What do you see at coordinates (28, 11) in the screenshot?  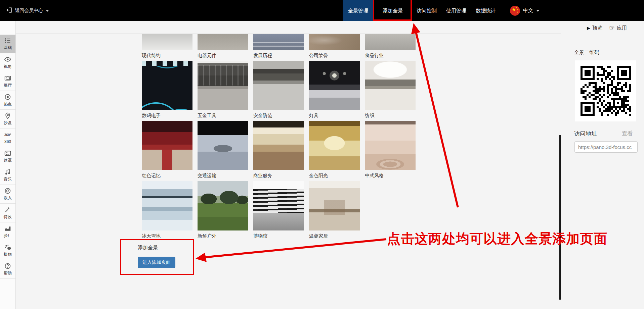 I see `back-to-member-center: 返回会员中心` at bounding box center [28, 11].